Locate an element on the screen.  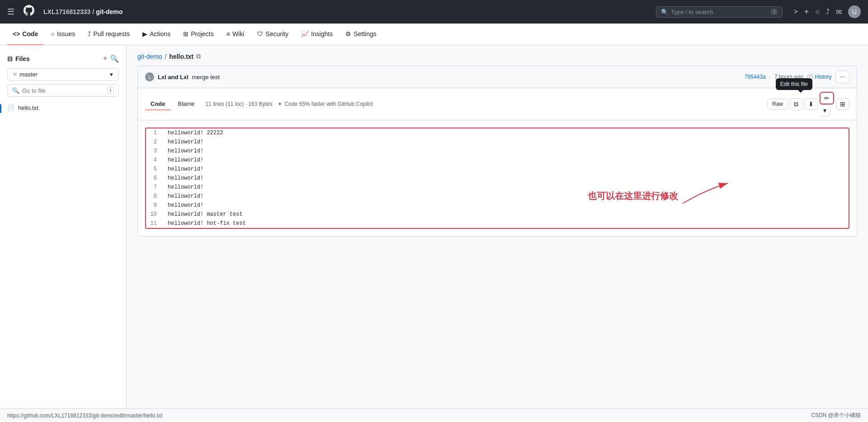
nav-item-insights: 📈 Insights is located at coordinates (317, 34).